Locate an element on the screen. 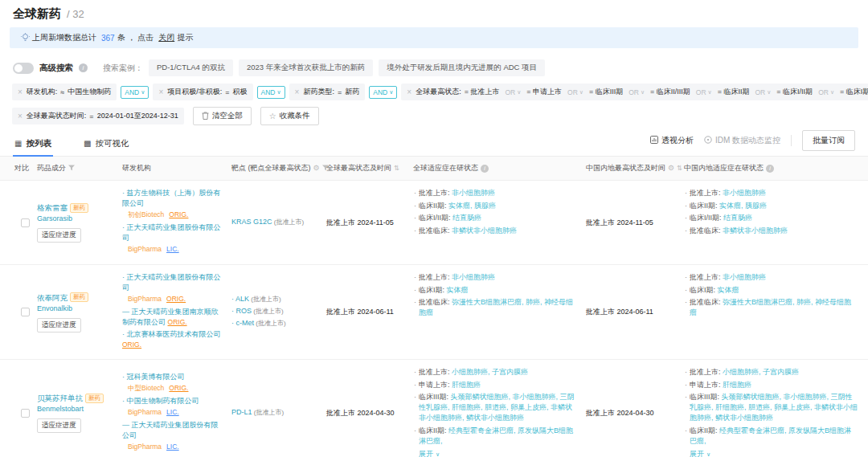  indication-phase-label: 临床I/II期: is located at coordinates (436, 218).